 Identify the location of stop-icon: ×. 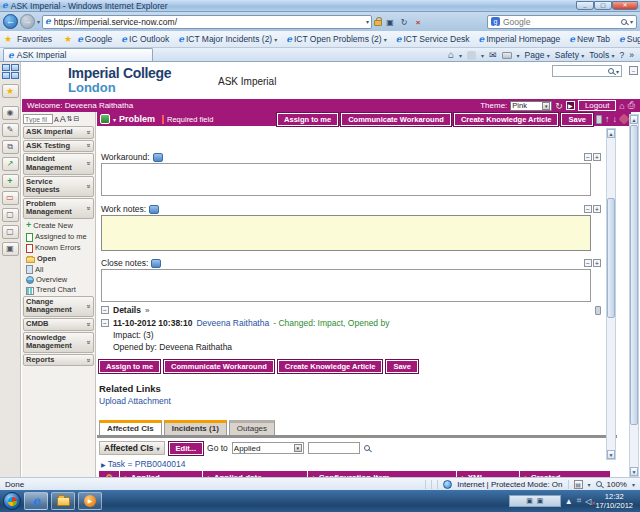
(418, 22).